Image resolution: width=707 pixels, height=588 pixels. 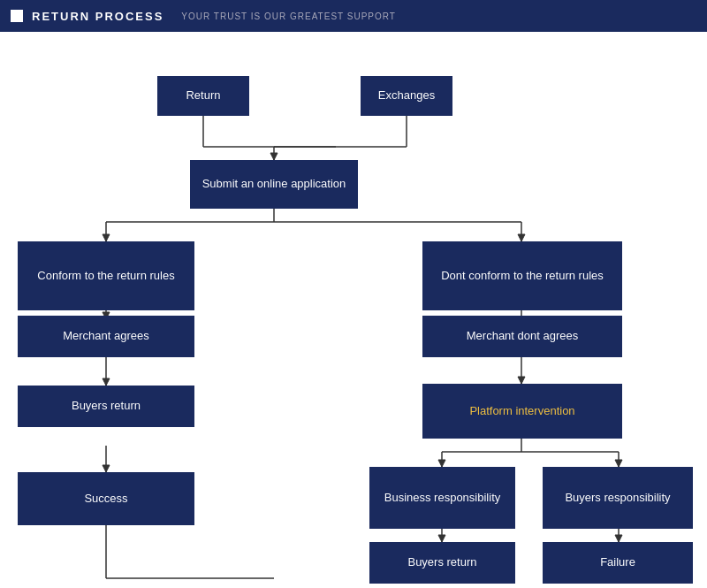 I want to click on conform-box: Conform to the return rules, so click(x=106, y=276).